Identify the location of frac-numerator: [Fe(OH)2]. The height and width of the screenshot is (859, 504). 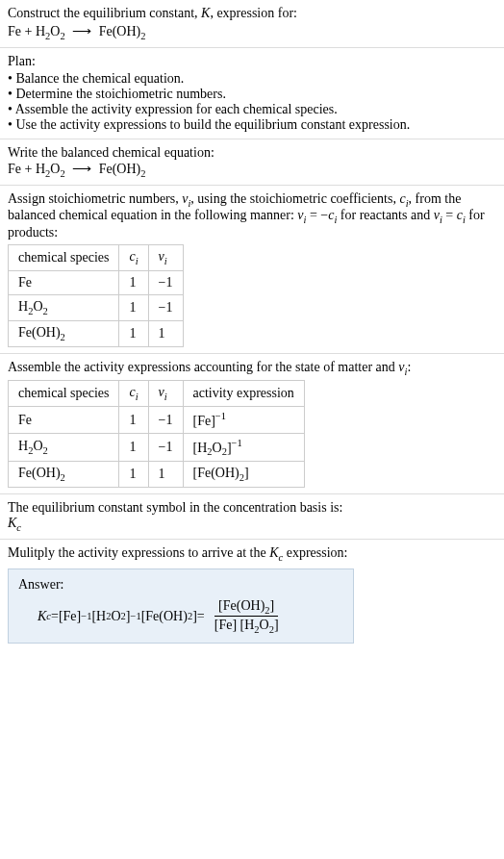
(246, 608).